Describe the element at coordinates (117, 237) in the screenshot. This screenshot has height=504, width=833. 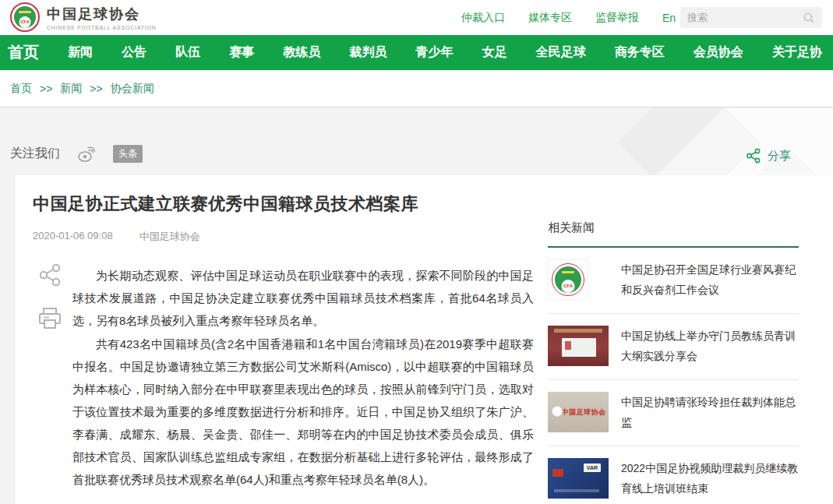
I see `article-meta: 2020-01-06 09:08 中国足球协会` at that location.